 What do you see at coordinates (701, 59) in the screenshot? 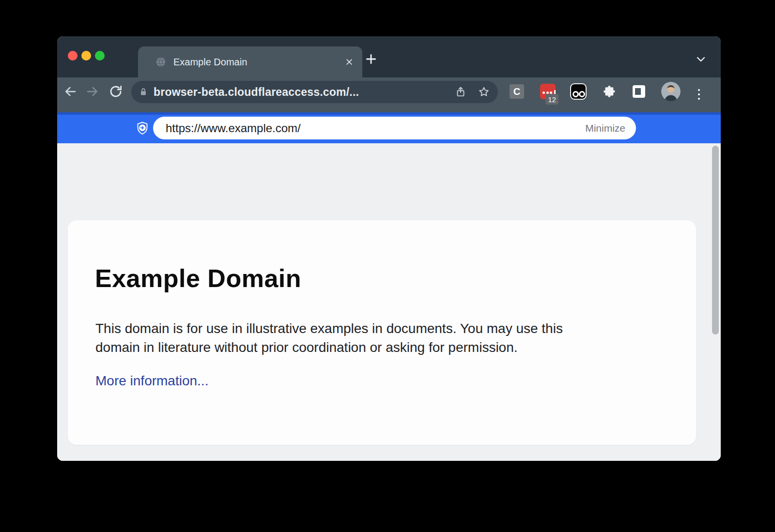
I see `chevron-down-icon` at bounding box center [701, 59].